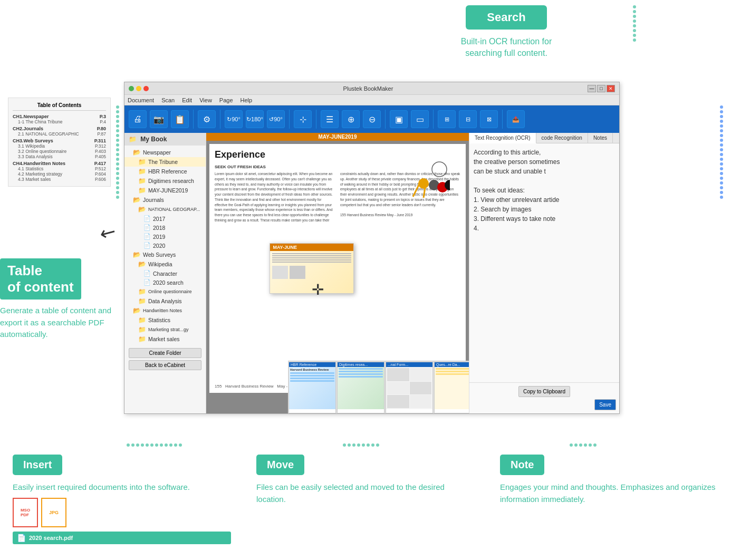 This screenshot has width=731, height=560. I want to click on sidebar-item-digitimes: 📁 Digitimes research, so click(165, 181).